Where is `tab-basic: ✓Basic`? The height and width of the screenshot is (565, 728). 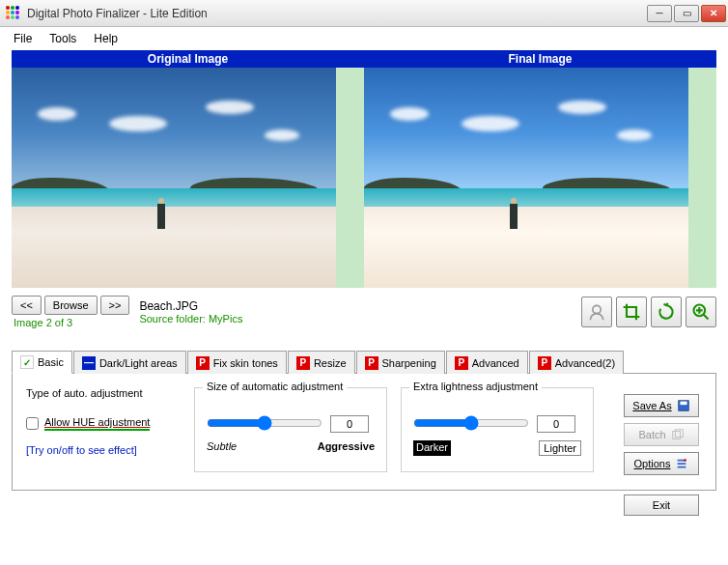 tab-basic: ✓Basic is located at coordinates (42, 362).